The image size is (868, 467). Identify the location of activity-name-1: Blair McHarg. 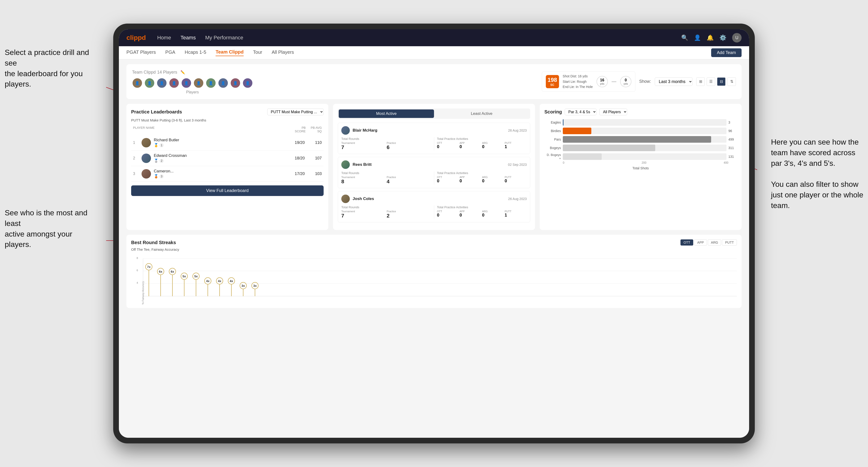
(429, 130).